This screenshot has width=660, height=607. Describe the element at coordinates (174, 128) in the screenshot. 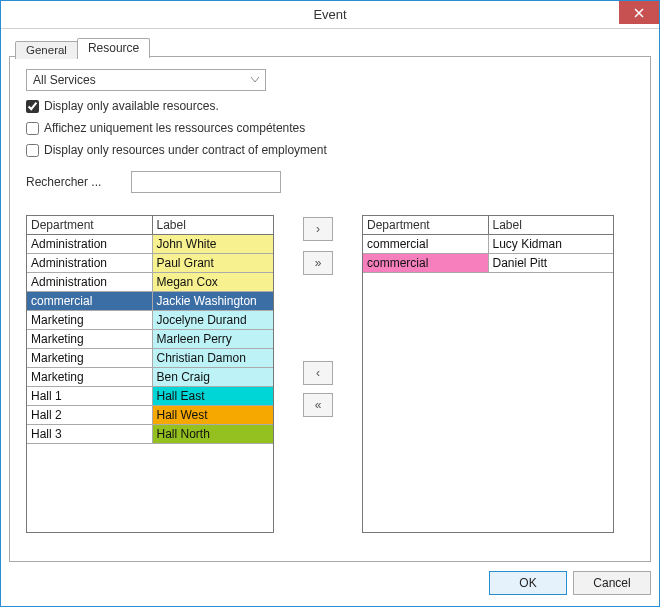

I see `checkbox-competent-label: Affichez uniquement les ressources compé…` at that location.